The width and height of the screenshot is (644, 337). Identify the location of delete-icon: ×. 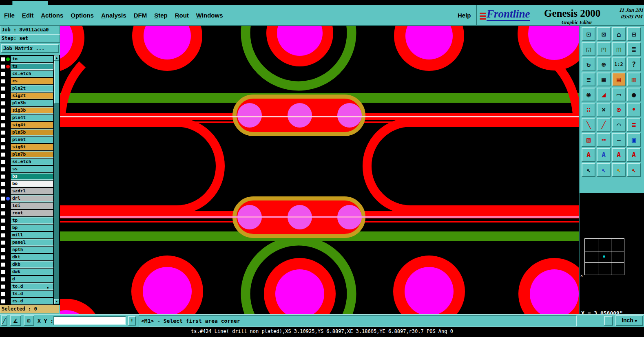
(604, 110).